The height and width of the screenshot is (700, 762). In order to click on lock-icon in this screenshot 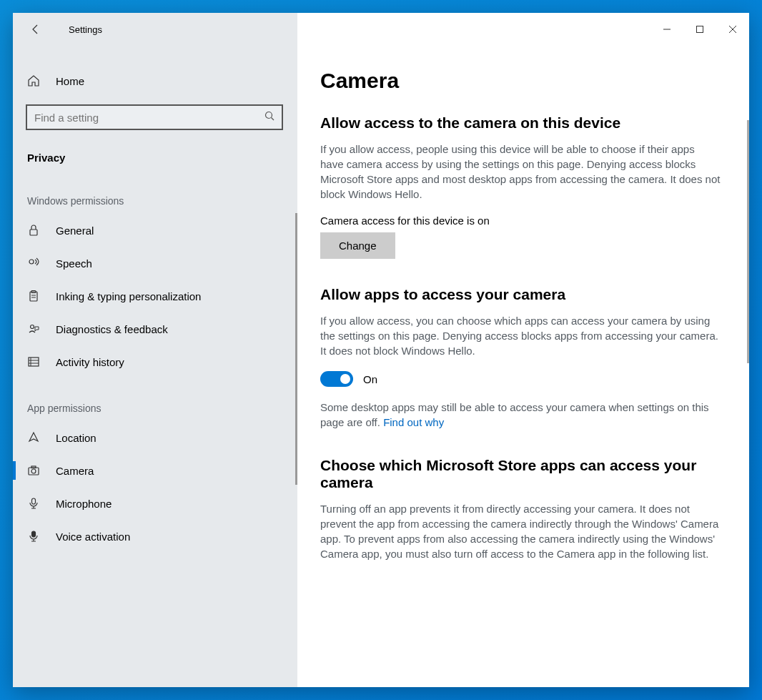, I will do `click(34, 230)`.